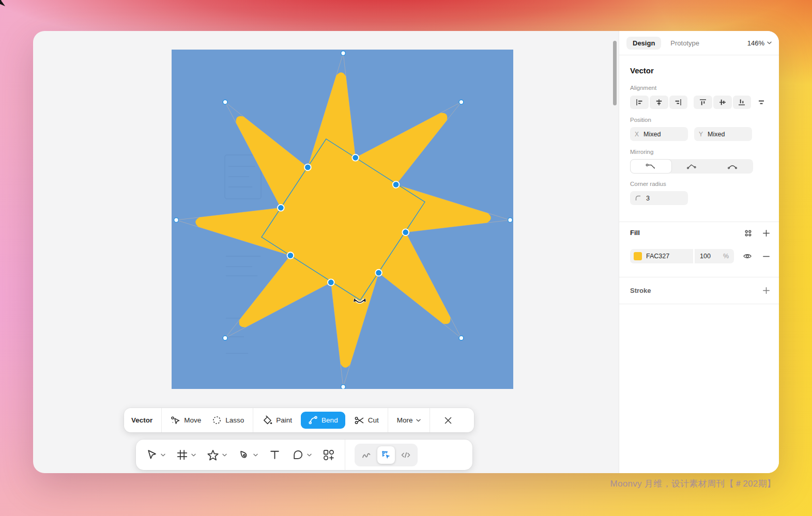 The image size is (812, 516). Describe the element at coordinates (366, 455) in the screenshot. I see `draw-mode-button` at that location.